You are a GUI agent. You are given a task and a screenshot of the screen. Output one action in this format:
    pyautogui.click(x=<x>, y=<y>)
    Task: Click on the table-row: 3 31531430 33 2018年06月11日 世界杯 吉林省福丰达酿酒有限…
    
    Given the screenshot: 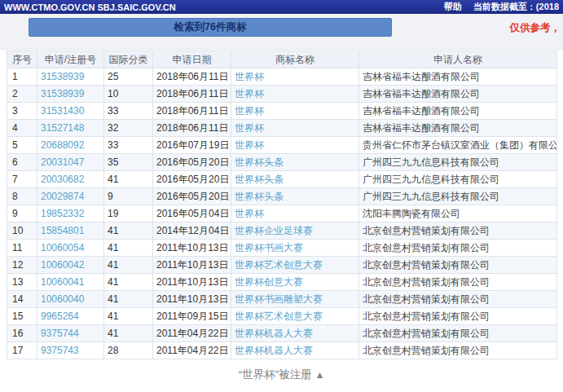 What is the action you would take?
    pyautogui.click(x=282, y=111)
    